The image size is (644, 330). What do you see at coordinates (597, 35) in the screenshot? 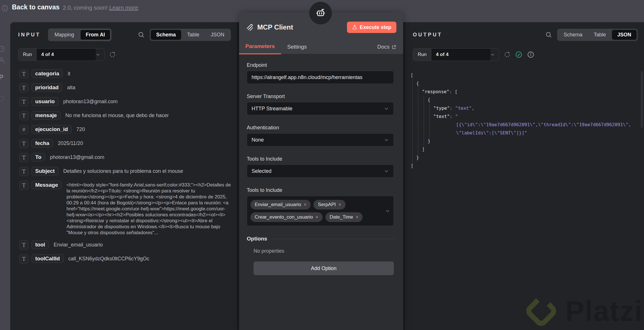
I see `output-view-tabs: Schema Table JSON` at bounding box center [597, 35].